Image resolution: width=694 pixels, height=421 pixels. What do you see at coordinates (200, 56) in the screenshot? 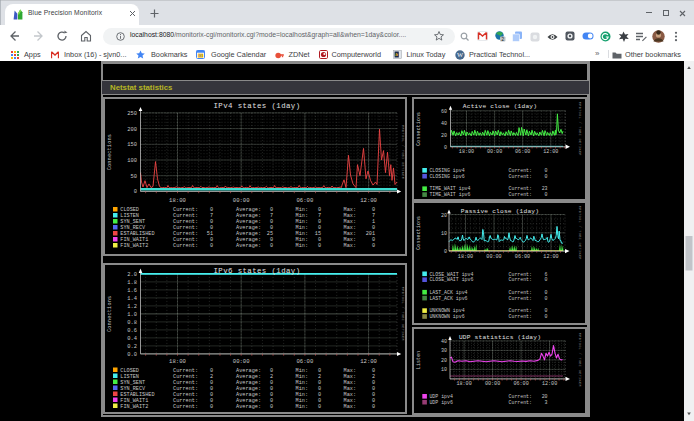
I see `svg-text: 31` at bounding box center [200, 56].